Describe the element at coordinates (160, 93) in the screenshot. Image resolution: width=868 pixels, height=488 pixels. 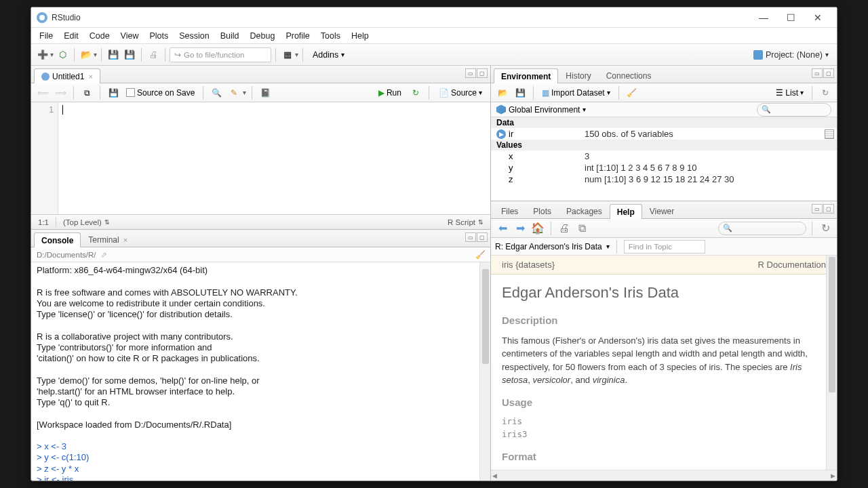
I see `source-on-save-checkbox: Source on Save` at that location.